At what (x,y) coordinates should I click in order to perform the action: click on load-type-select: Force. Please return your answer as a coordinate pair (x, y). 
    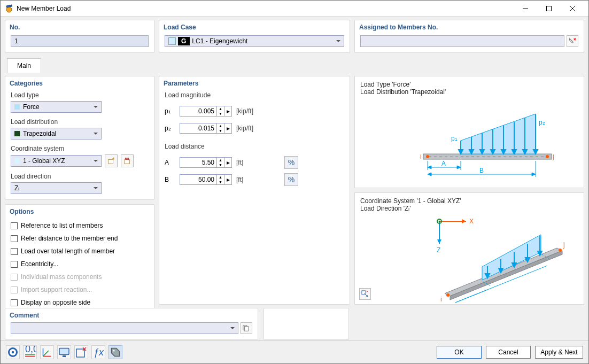
    Looking at the image, I should click on (56, 107).